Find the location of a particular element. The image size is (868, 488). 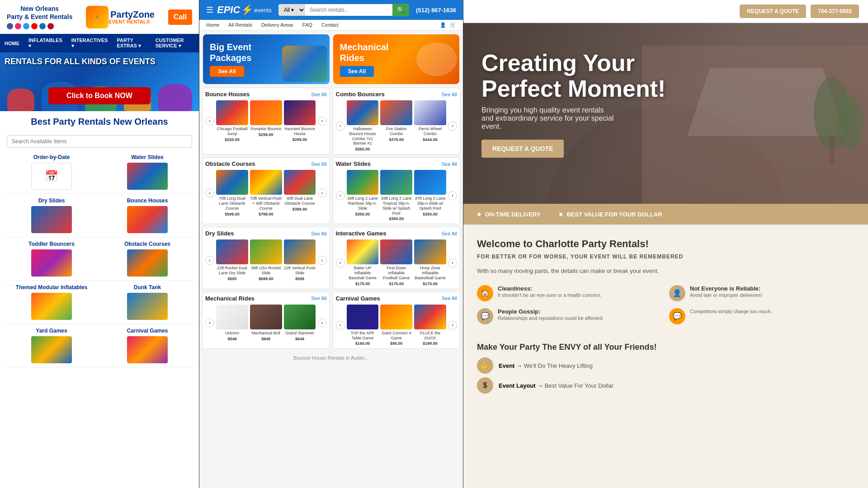

product-ig2: First Down Inflatable Football Game $175… is located at coordinates (396, 263).